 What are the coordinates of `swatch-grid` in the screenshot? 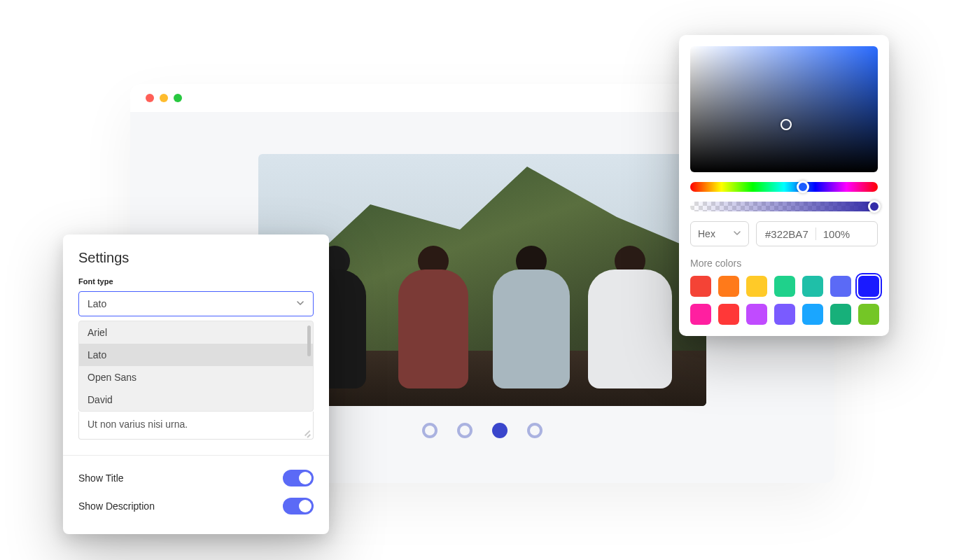 It's located at (784, 300).